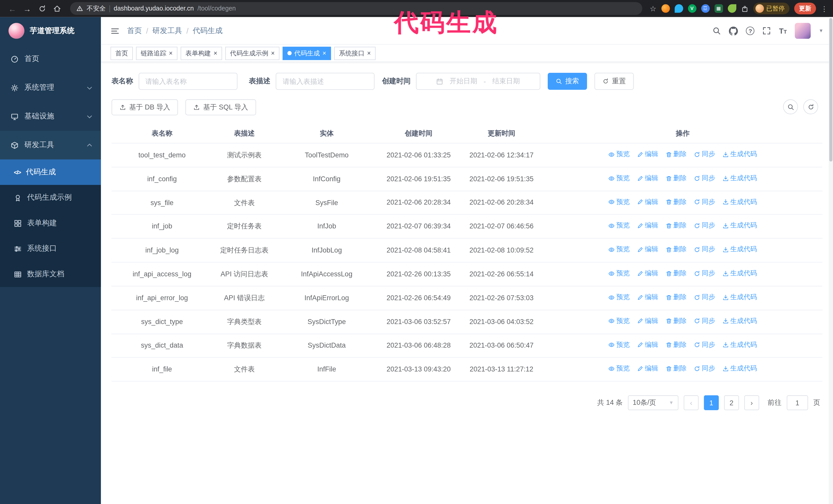  Describe the element at coordinates (188, 81) in the screenshot. I see `table-name-input` at that location.